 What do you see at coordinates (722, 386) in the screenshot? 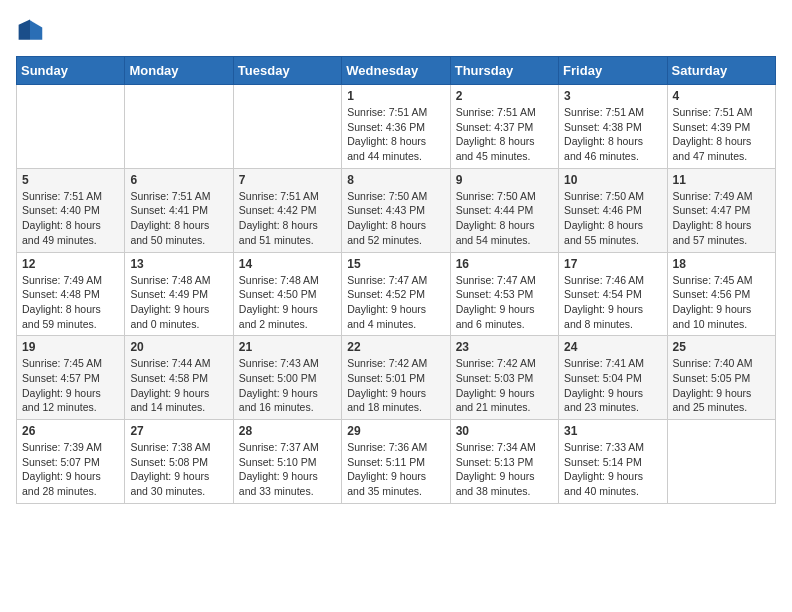
I see `day-info: Sunrise: 7:40 AM Sunset: 5:05 PM Dayligh…` at bounding box center [722, 386].